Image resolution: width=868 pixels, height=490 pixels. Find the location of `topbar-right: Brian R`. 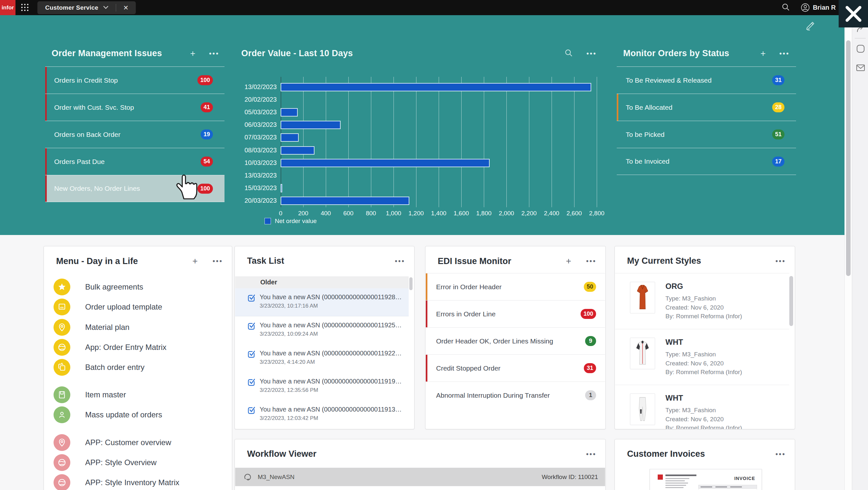

topbar-right: Brian R is located at coordinates (809, 7).